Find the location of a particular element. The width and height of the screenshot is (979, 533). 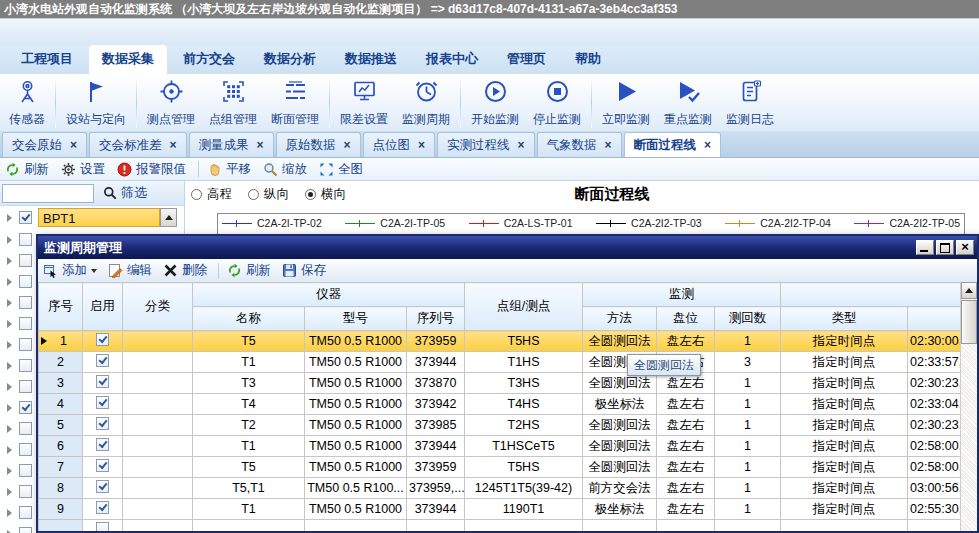

chart-toolbar-button-全图: 全图 is located at coordinates (341, 170).